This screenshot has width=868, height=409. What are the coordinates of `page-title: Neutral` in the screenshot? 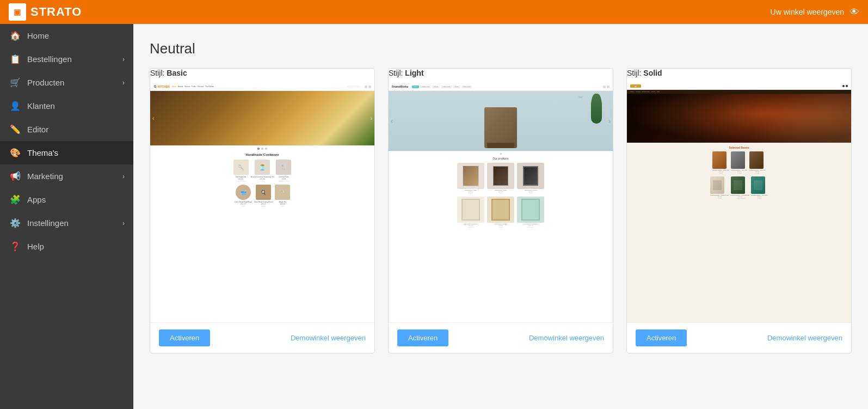 It's located at (501, 49).